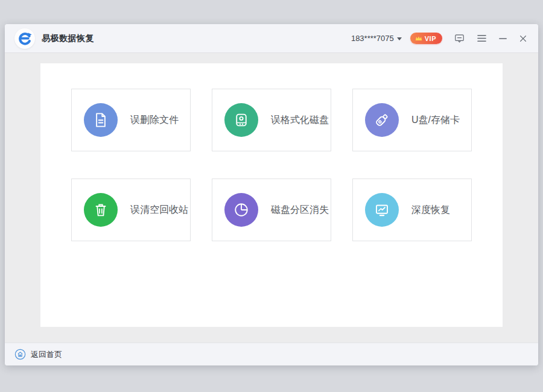 This screenshot has width=543, height=392. I want to click on menu-icon, so click(481, 39).